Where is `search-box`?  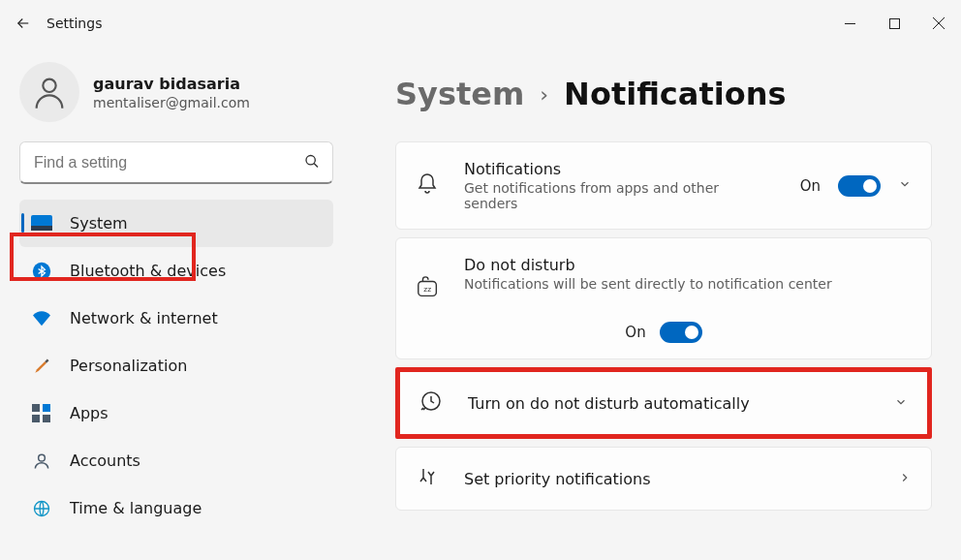 search-box is located at coordinates (176, 163).